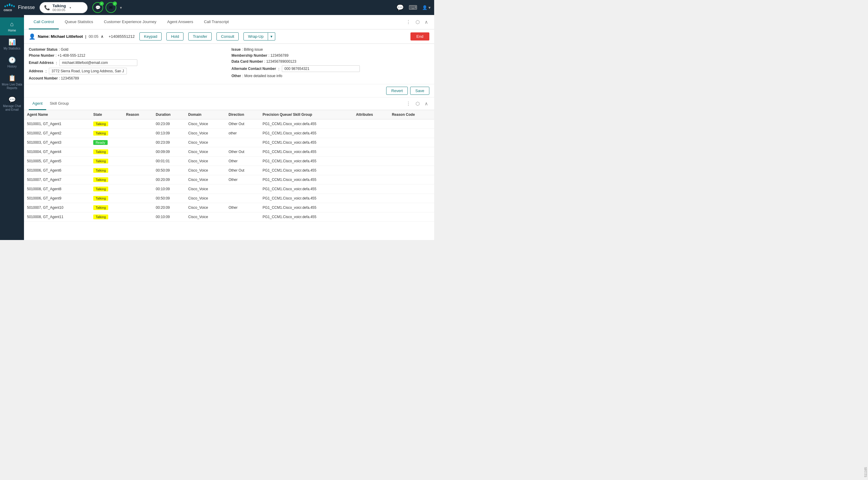 The image size is (868, 480). What do you see at coordinates (36, 71) in the screenshot?
I see `address-label: Address` at bounding box center [36, 71].